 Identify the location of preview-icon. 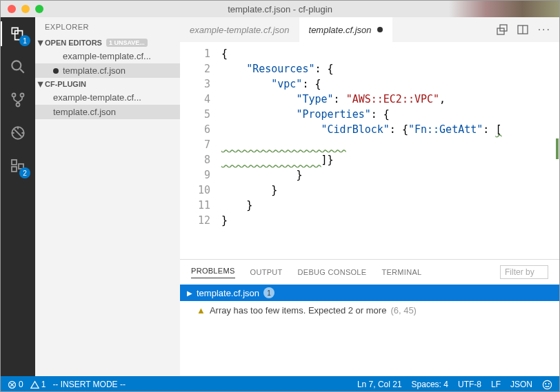
(502, 30).